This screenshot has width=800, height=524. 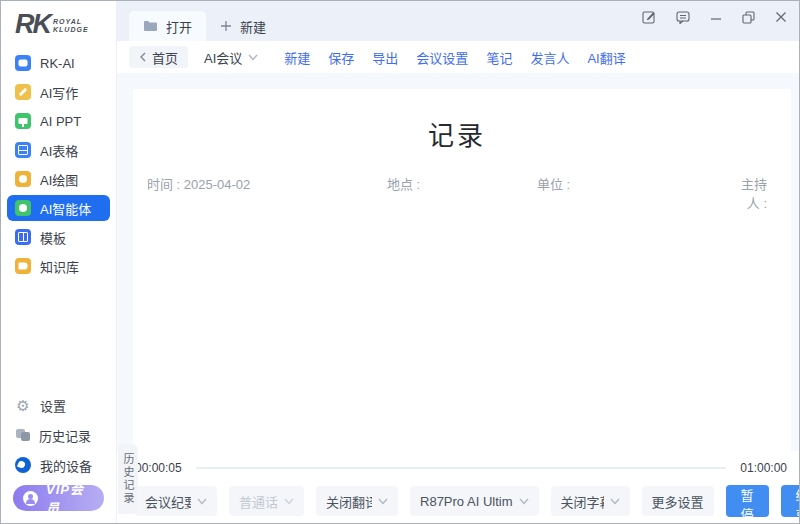 What do you see at coordinates (58, 92) in the screenshot?
I see `sidebar-item-ai-writing: AI写作` at bounding box center [58, 92].